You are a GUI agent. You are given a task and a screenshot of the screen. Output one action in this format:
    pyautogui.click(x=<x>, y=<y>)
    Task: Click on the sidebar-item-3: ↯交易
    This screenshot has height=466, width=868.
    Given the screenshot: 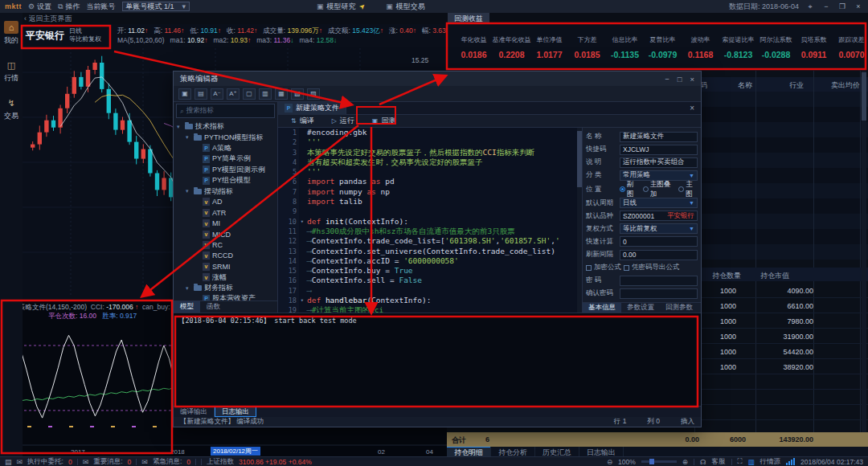 What is the action you would take?
    pyautogui.click(x=11, y=109)
    